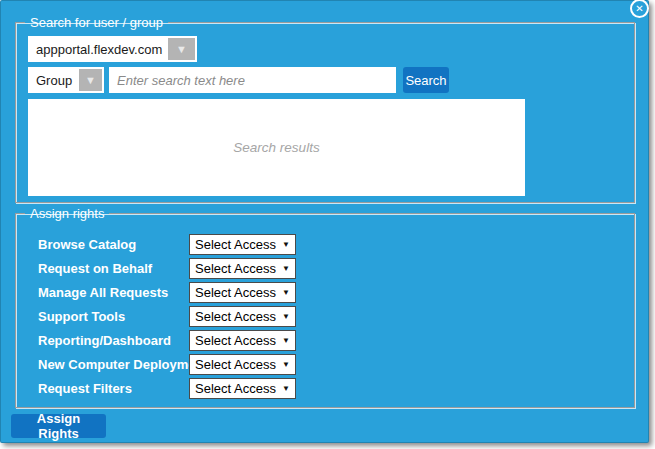 The width and height of the screenshot is (655, 449). What do you see at coordinates (318, 244) in the screenshot?
I see `rights-row: Browse Catalog Select Access ▼` at bounding box center [318, 244].